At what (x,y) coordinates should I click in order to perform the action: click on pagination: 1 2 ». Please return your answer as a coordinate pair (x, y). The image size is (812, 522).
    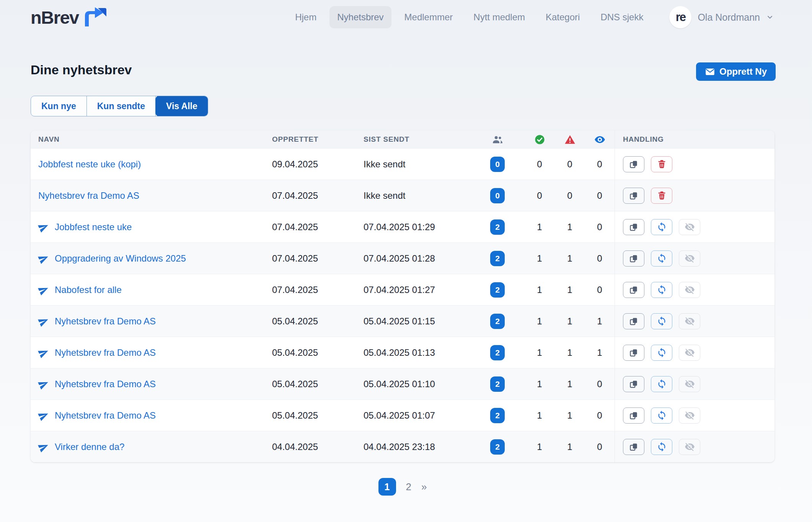
    Looking at the image, I should click on (403, 487).